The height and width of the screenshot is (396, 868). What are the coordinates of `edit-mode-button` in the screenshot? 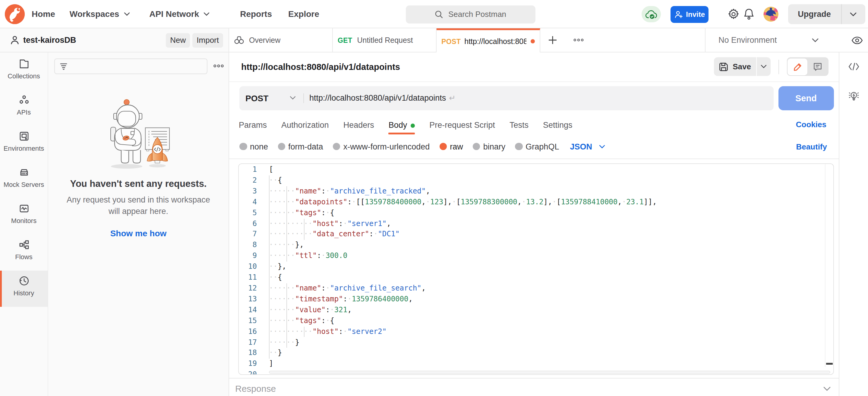 It's located at (797, 67).